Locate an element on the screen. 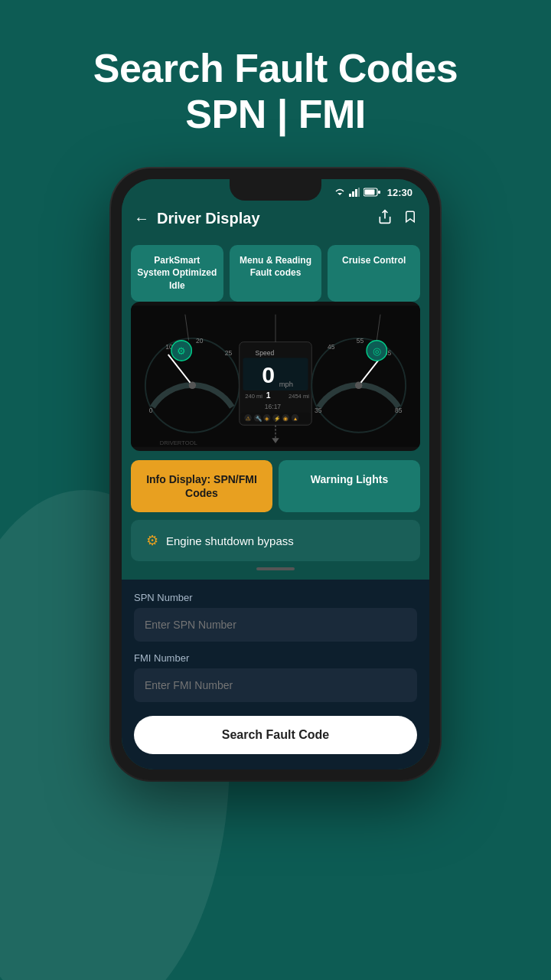 Image resolution: width=551 pixels, height=980 pixels. svg-text: DRIVERTOOL is located at coordinates (179, 443).